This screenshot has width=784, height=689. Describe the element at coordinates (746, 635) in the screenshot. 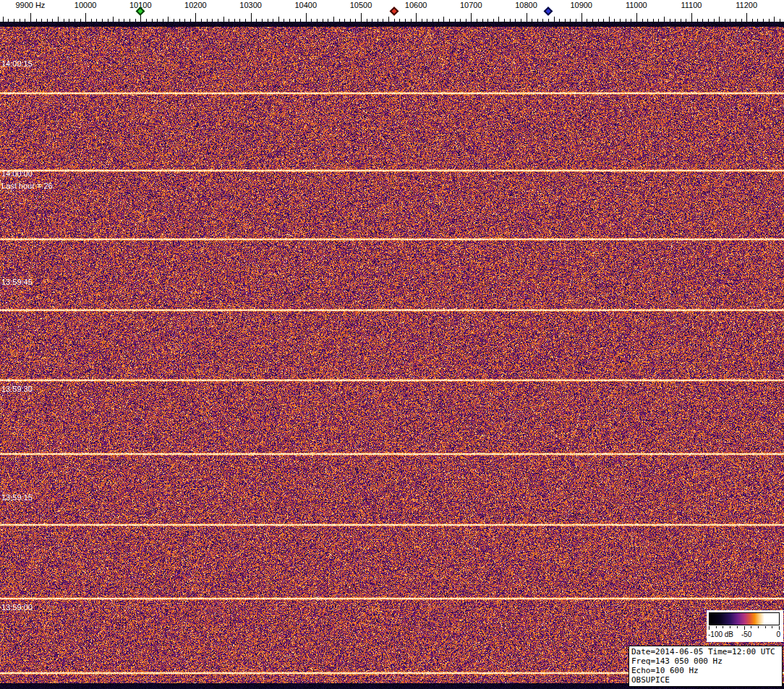

I see `colorbar-mid-label: -50` at that location.